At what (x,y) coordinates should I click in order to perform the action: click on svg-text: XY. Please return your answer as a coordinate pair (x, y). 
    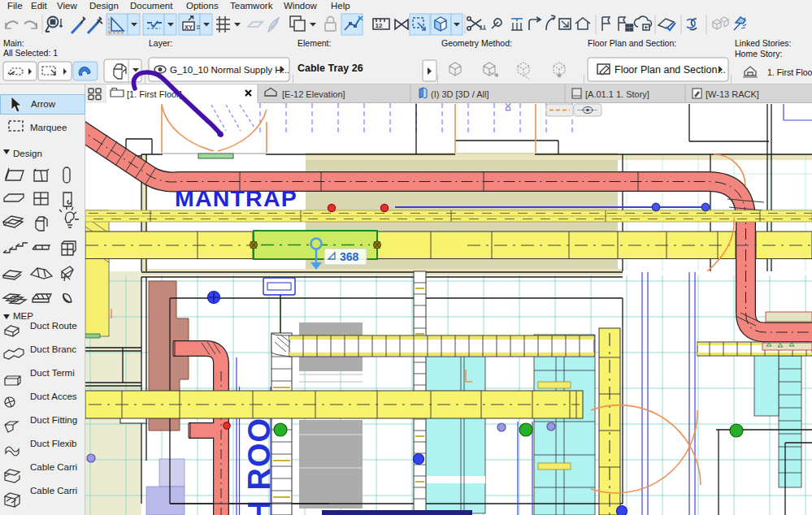
    Looking at the image, I should click on (189, 28).